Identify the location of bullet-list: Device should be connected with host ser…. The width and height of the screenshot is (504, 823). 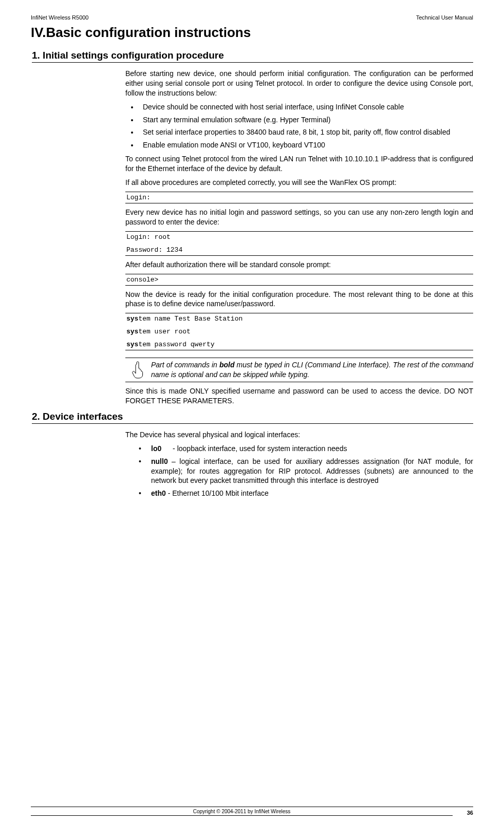
(306, 126).